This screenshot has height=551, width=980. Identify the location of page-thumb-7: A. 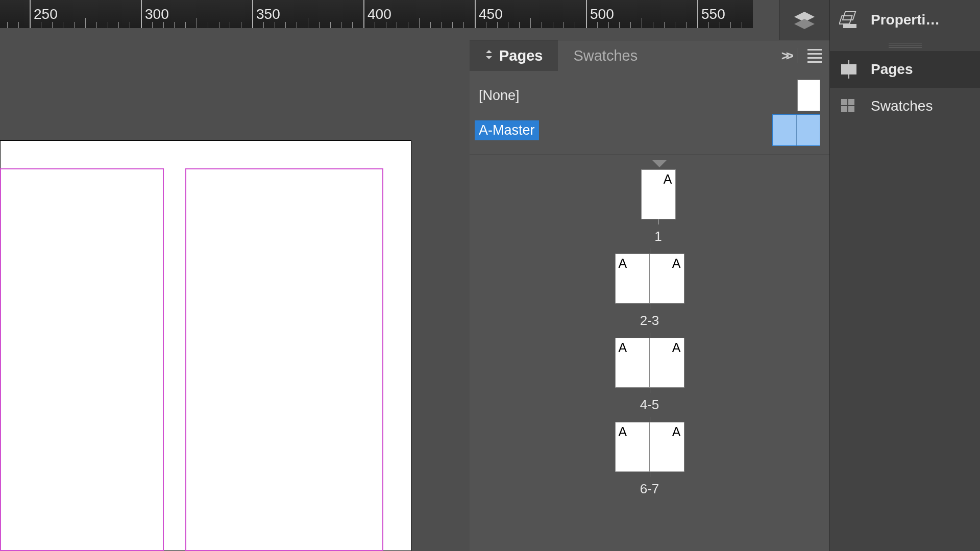
(667, 447).